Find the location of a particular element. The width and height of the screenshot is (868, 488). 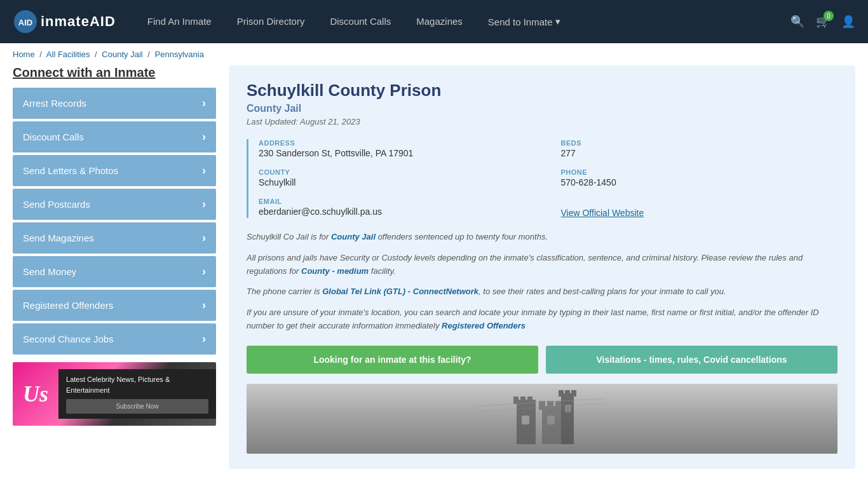

sidebar-item-send-money: Send Money › is located at coordinates (114, 272).